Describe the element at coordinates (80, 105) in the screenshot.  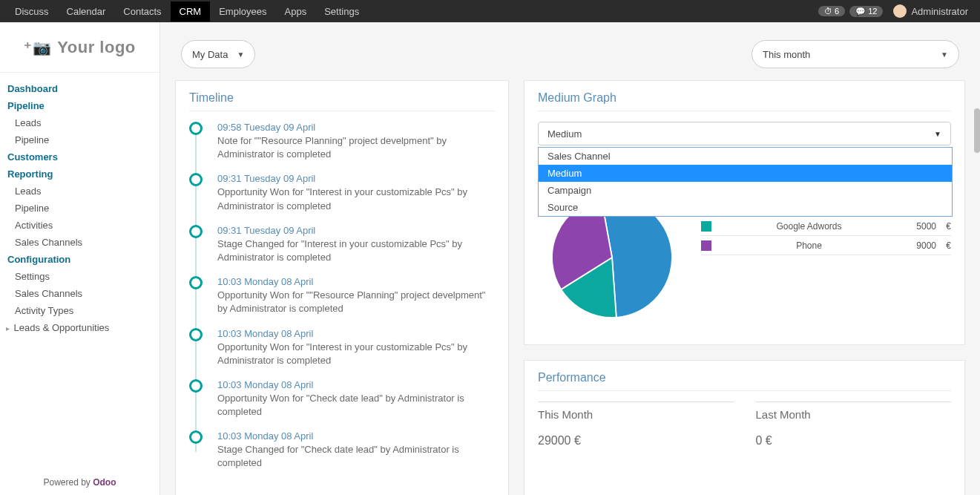
I see `sidebar-header-pipeline: Pipeline` at that location.